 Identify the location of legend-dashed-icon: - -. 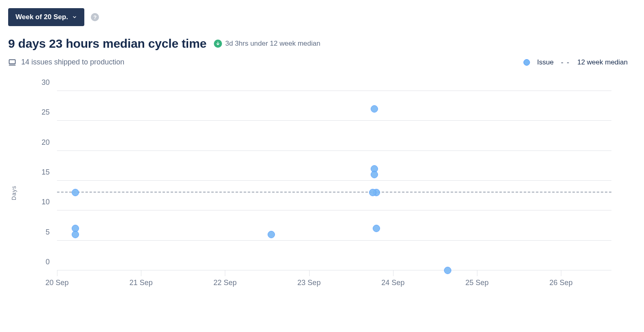
(565, 62).